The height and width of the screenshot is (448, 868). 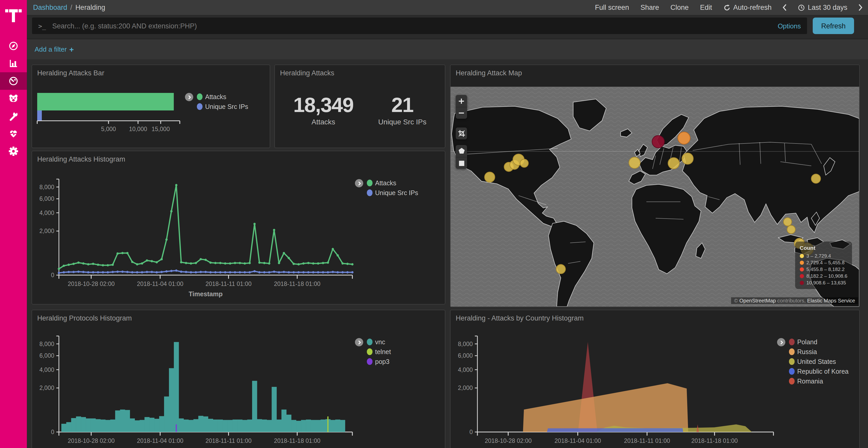 What do you see at coordinates (307, 73) in the screenshot?
I see `panel-title: Heralding Attacks` at bounding box center [307, 73].